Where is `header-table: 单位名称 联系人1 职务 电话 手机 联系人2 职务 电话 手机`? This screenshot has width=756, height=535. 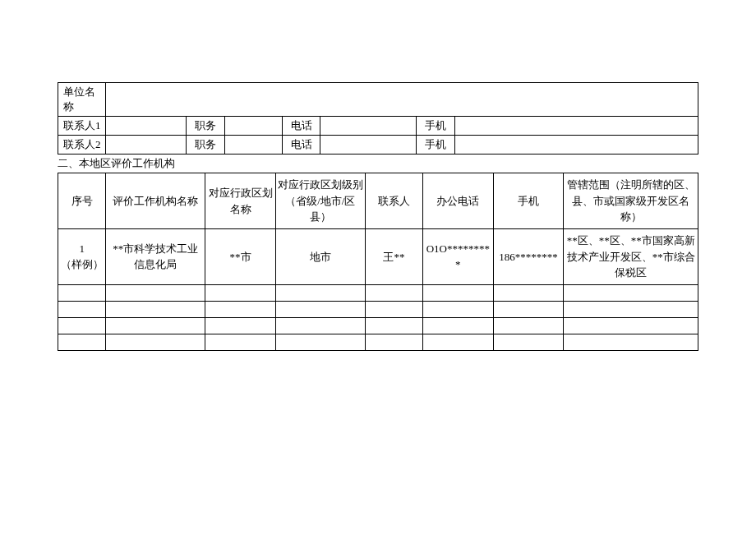 header-table: 单位名称 联系人1 职务 电话 手机 联系人2 职务 电话 手机 is located at coordinates (378, 118).